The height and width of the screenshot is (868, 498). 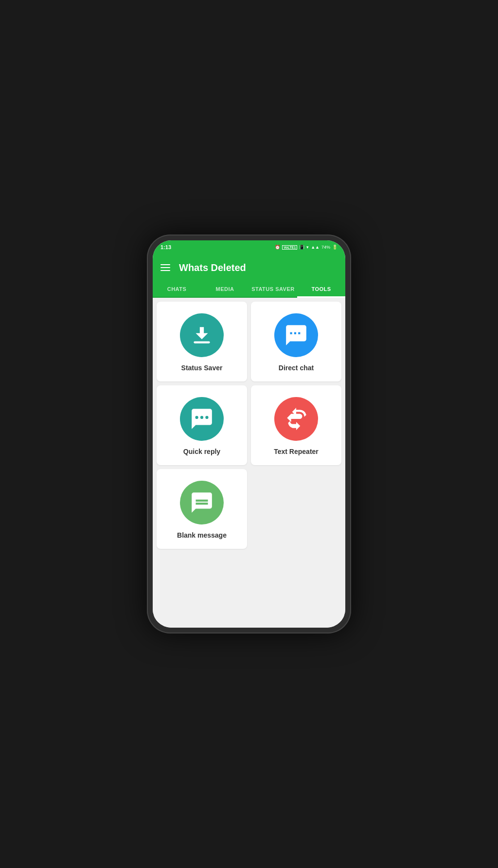 I want to click on blank-message-card: Blank message, so click(x=202, y=509).